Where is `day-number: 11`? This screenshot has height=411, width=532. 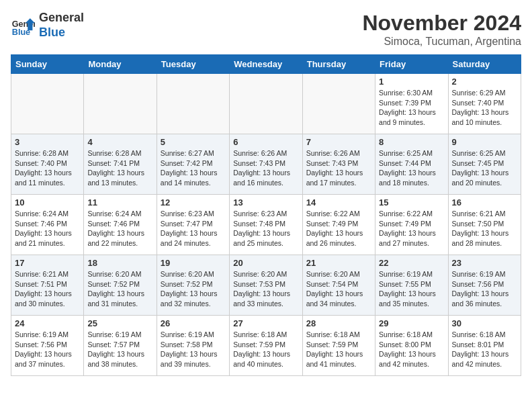
day-number: 11 is located at coordinates (120, 203).